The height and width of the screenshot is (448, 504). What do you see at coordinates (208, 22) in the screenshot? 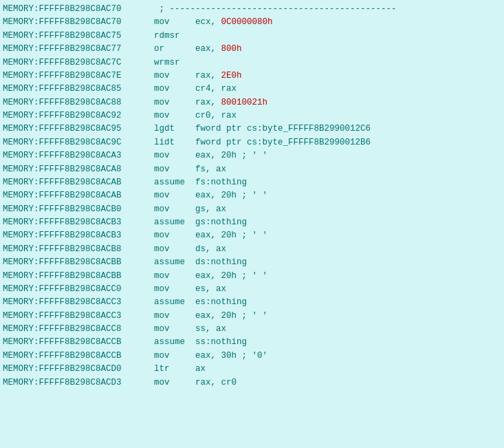
I see `operand-prefix: ecx,` at bounding box center [208, 22].